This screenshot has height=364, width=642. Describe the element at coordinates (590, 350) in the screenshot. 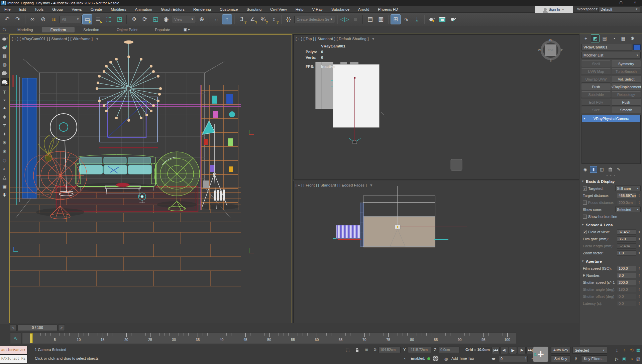

I see `selection-set-dropdown: Selected▼` at that location.